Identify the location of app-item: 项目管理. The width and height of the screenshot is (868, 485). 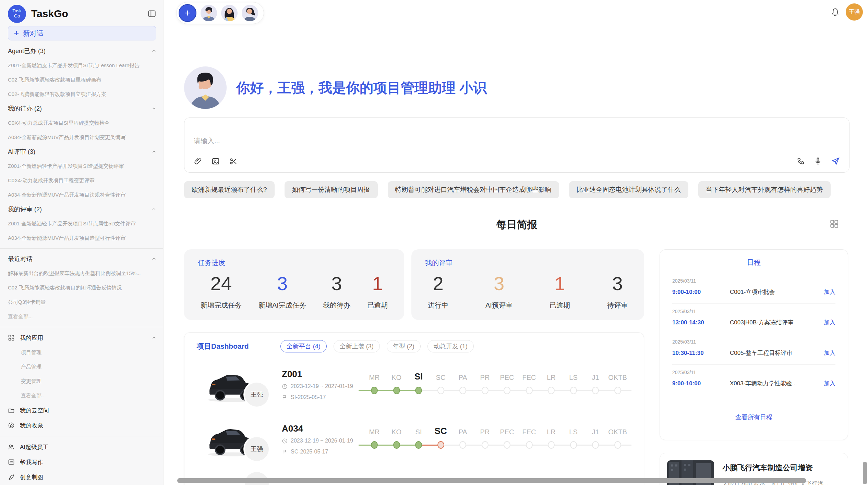
(82, 352).